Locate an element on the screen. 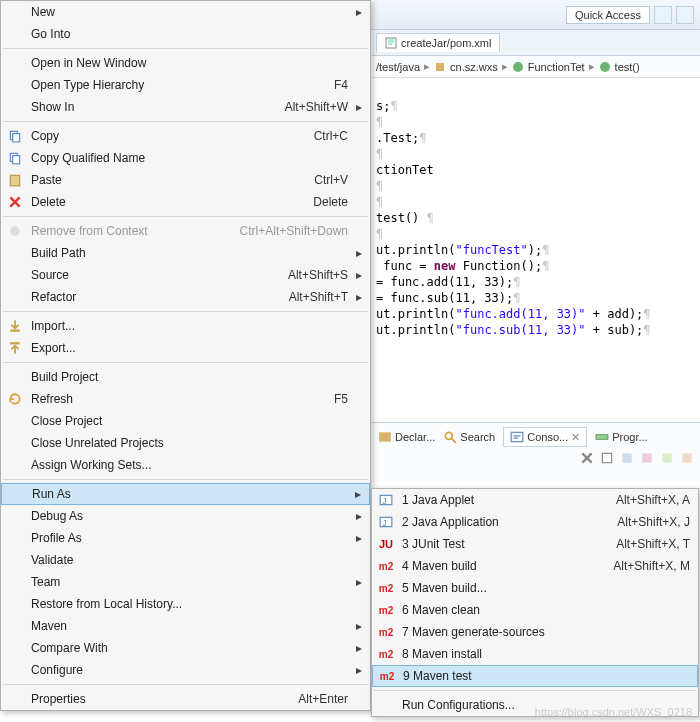 The height and width of the screenshot is (722, 700). submenu-item: JU3 JUnit TestAlt+Shift+X, T is located at coordinates (535, 544).